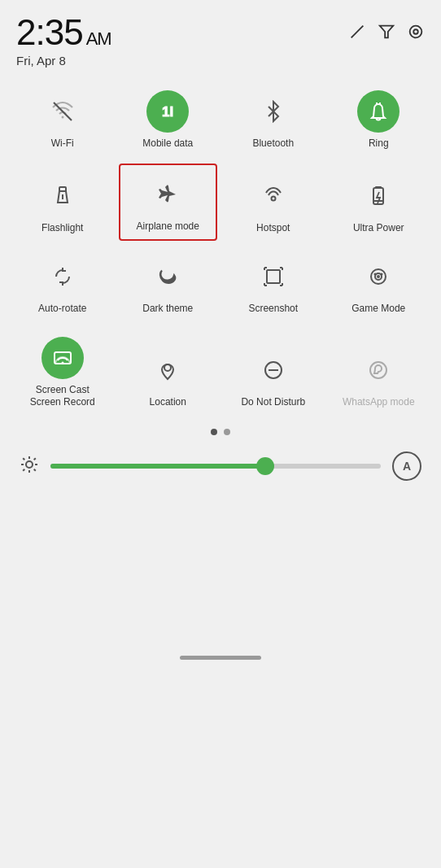  Describe the element at coordinates (168, 112) in the screenshot. I see `svg-text: 1l` at that location.